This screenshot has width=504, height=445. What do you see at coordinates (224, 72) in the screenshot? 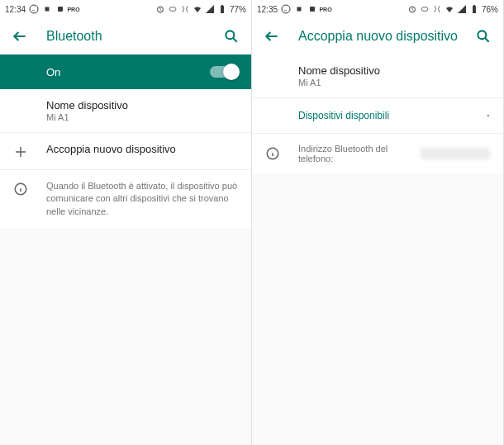
I see `toggle-switch` at bounding box center [224, 72].